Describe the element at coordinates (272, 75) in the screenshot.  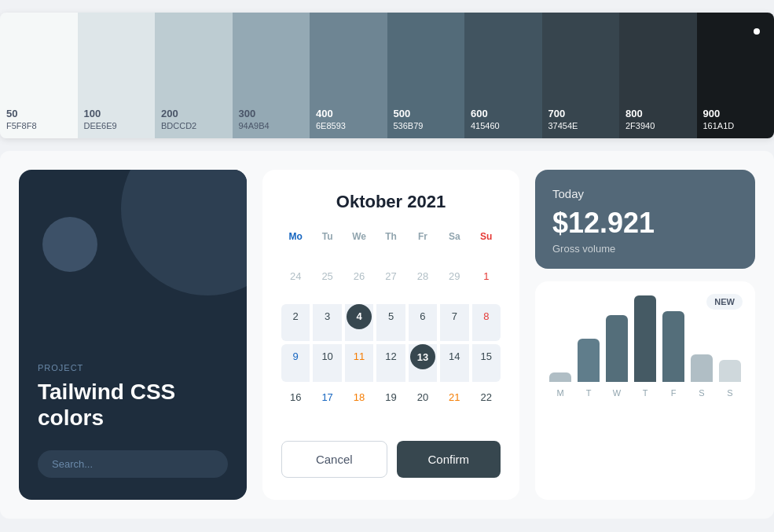
I see `palette-swatch-300: 30094A9B4` at that location.